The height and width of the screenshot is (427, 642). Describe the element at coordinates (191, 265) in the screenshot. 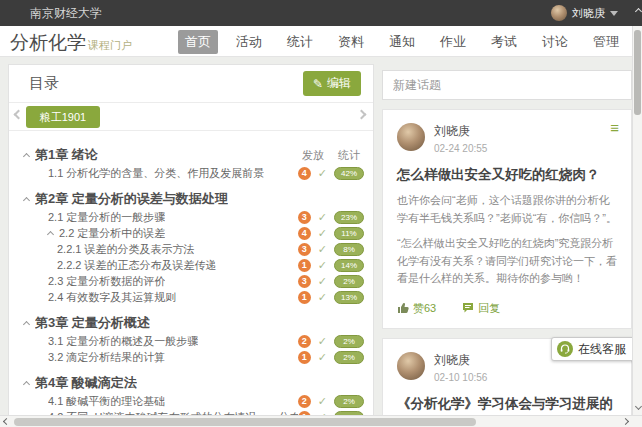

I see `toc-section-row: 2.2.2 误差的正态分布及误差传递 1 ✓ 14%` at that location.